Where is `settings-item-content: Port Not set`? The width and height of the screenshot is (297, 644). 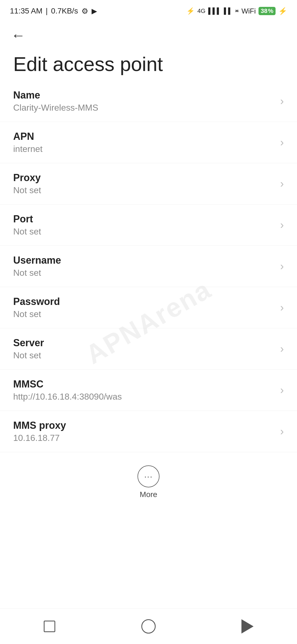
settings-item-content: Port Not set is located at coordinates (144, 225).